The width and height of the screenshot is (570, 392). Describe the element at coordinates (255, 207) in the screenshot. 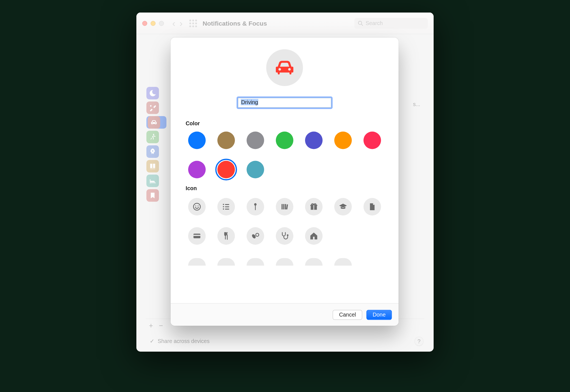

I see `icon-pin` at that location.